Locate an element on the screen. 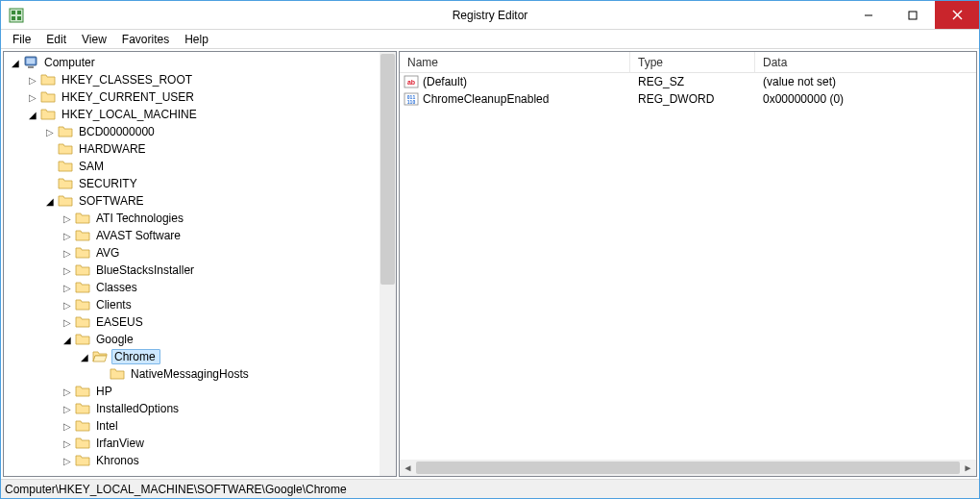  folder-open-icon is located at coordinates (100, 357).